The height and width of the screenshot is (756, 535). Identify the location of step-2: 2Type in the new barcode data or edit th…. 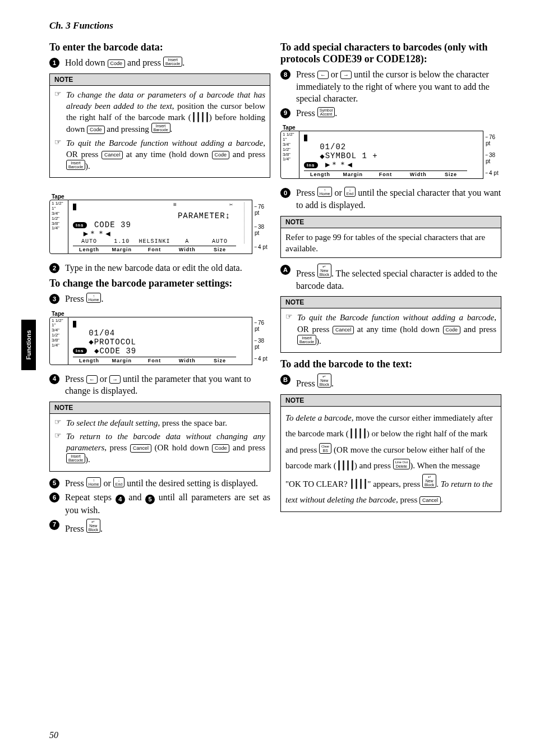
(160, 268).